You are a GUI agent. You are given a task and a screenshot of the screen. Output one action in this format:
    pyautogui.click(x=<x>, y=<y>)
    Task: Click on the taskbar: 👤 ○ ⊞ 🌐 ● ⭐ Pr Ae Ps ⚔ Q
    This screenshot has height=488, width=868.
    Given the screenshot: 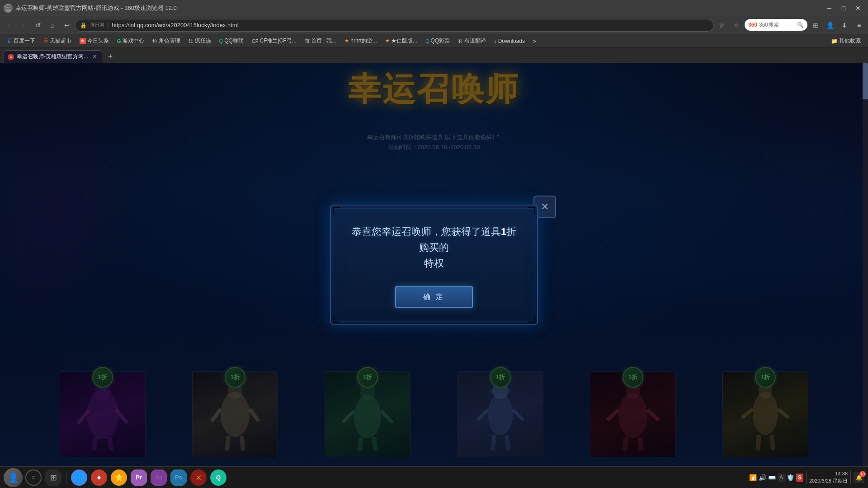 What is the action you would take?
    pyautogui.click(x=434, y=477)
    